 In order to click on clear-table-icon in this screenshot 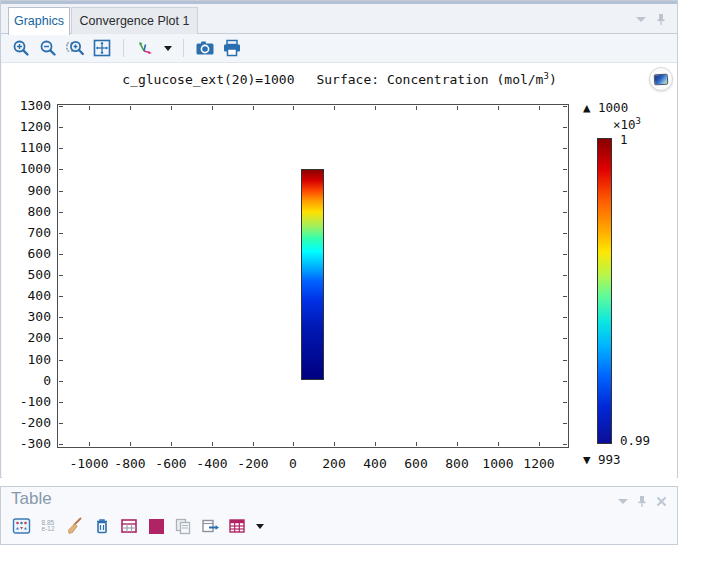, I will do `click(75, 526)`.